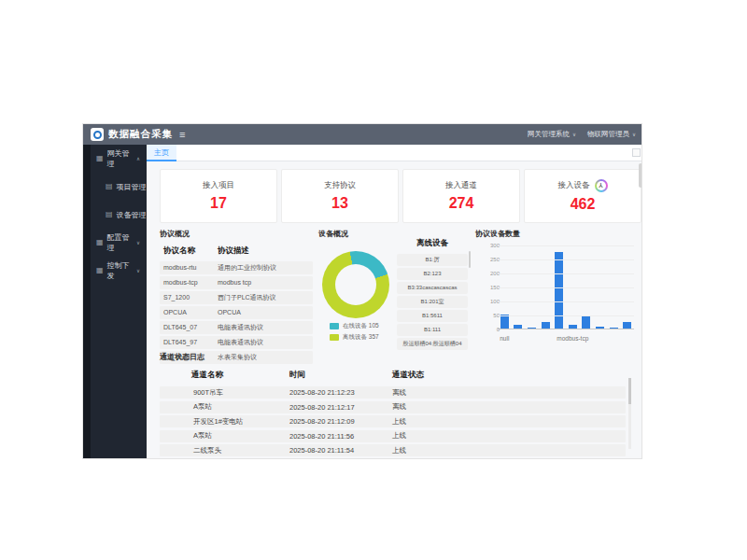 This screenshot has width=747, height=560. What do you see at coordinates (115, 159) in the screenshot?
I see `sidebar-item-1: ▦网关管理∧` at bounding box center [115, 159].